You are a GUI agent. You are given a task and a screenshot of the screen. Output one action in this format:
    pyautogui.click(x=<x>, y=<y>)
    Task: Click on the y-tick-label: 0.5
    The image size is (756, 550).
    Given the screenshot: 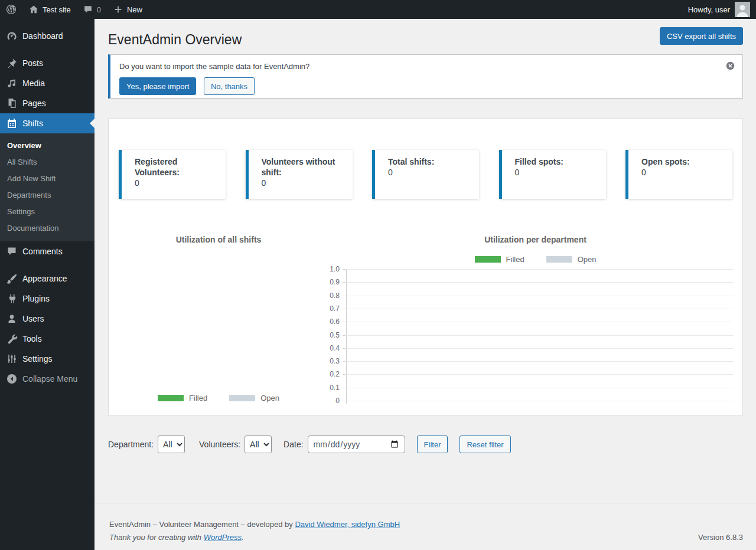 What is the action you would take?
    pyautogui.click(x=334, y=335)
    